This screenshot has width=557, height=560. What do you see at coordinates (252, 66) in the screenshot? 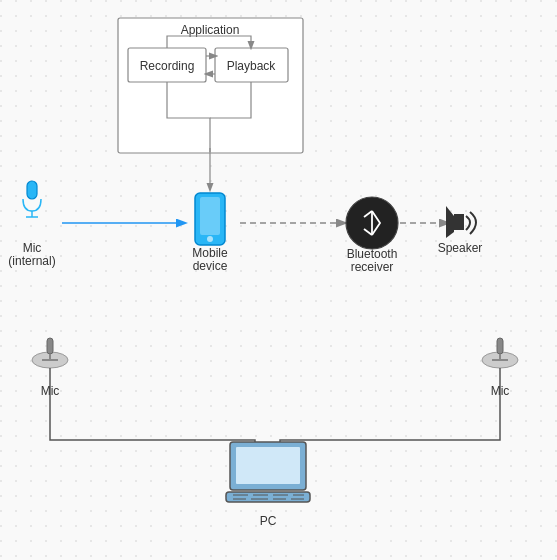
I see `playback-label: Playback` at bounding box center [252, 66].